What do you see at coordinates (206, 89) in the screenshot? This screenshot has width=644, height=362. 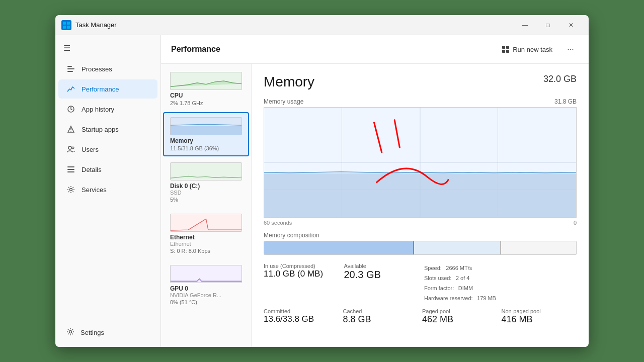 I see `perf-item-cpu: CPU 2% 1.78 GHz` at bounding box center [206, 89].